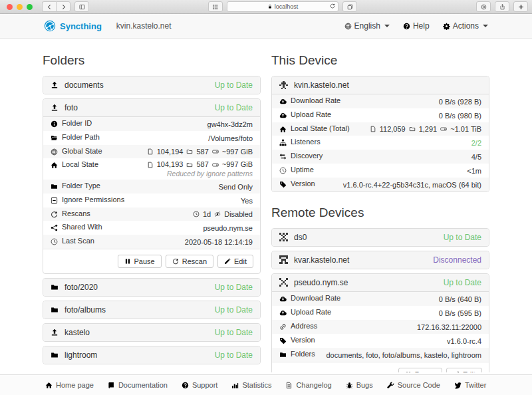  Describe the element at coordinates (20, 7) in the screenshot. I see `minimize-window-button` at that location.